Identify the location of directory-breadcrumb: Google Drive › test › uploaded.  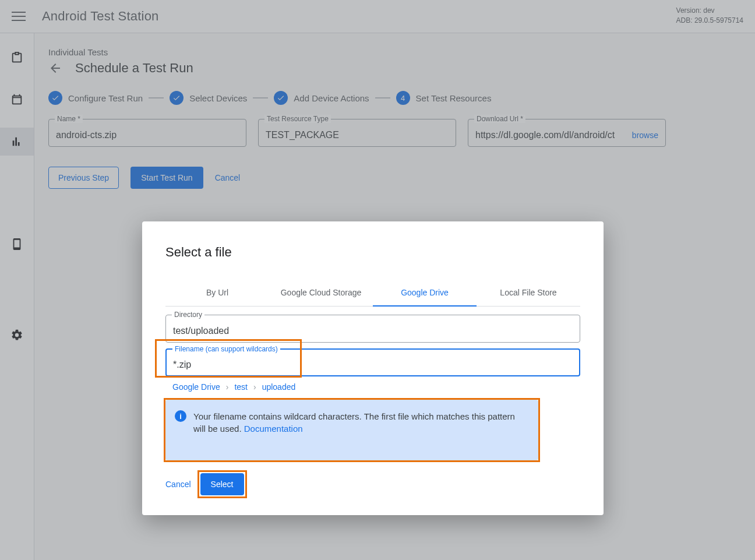
(373, 387).